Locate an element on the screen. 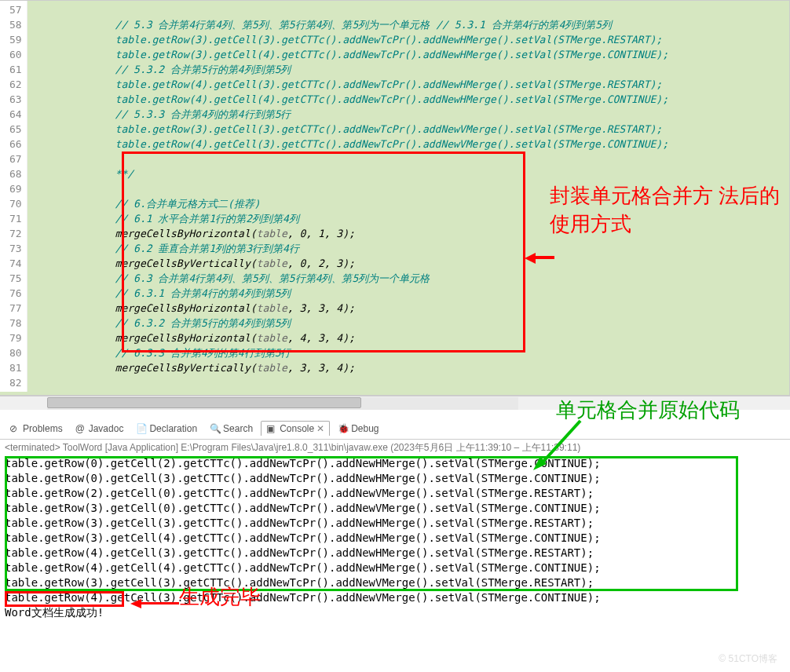 The height and width of the screenshot is (672, 790). line-number: 60 is located at coordinates (16, 55).